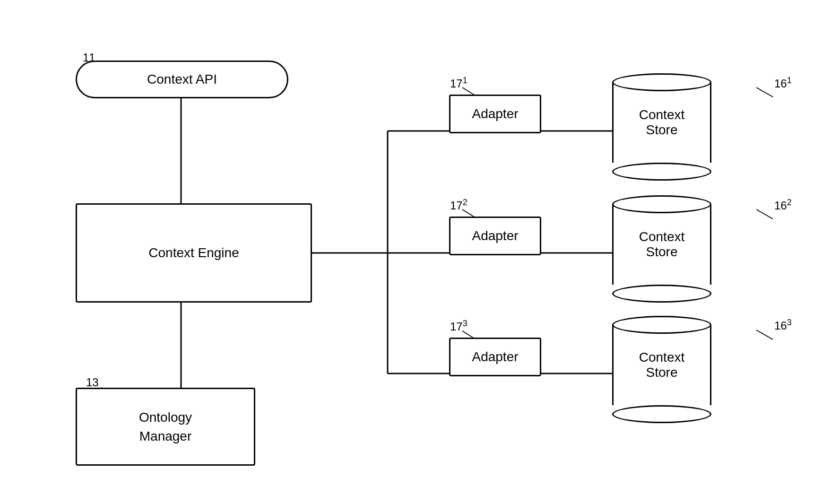  I want to click on cyl3-label: ContextStore, so click(662, 365).